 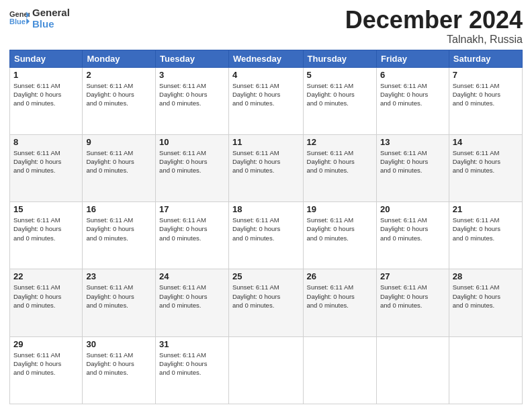 I want to click on calendar-cell: 16Sunset: 6:11 AM Daylight: 0 hours and …, so click(x=120, y=236).